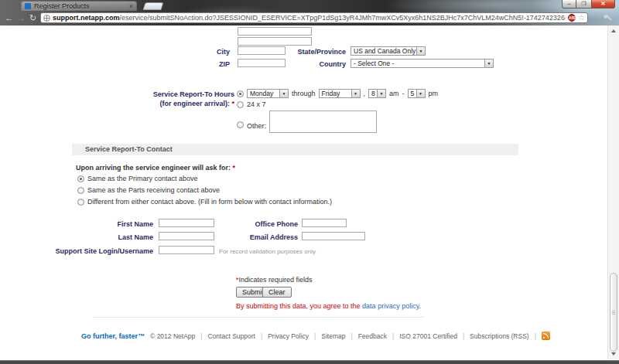 This screenshot has width=619, height=364. I want to click on bookmark-star-icon: ☆, so click(582, 18).